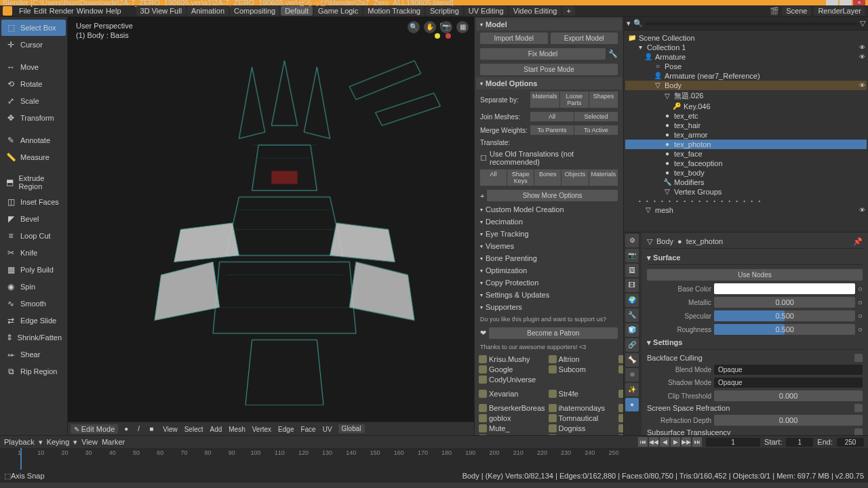  Describe the element at coordinates (208, 11) in the screenshot. I see `tab-animation: Animation` at that location.